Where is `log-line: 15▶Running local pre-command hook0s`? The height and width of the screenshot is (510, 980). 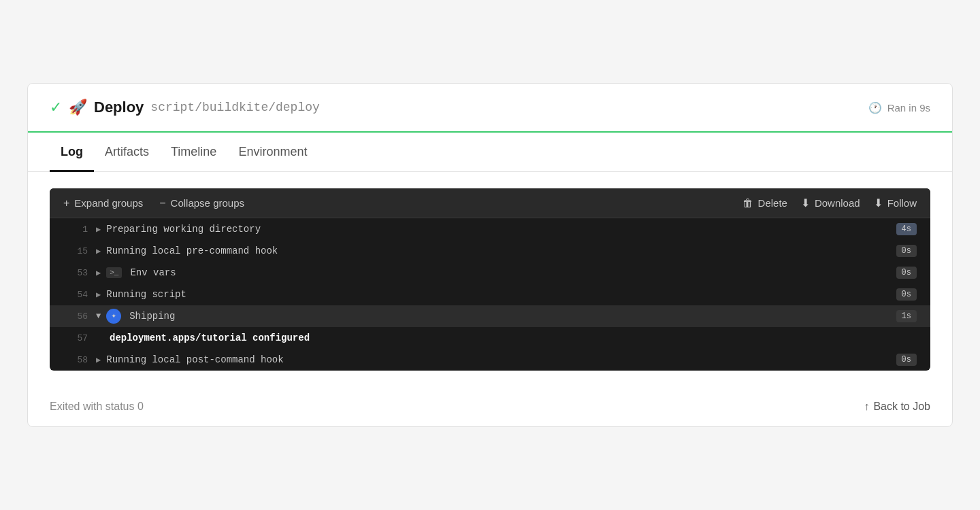
log-line: 15▶Running local pre-command hook0s is located at coordinates (490, 251).